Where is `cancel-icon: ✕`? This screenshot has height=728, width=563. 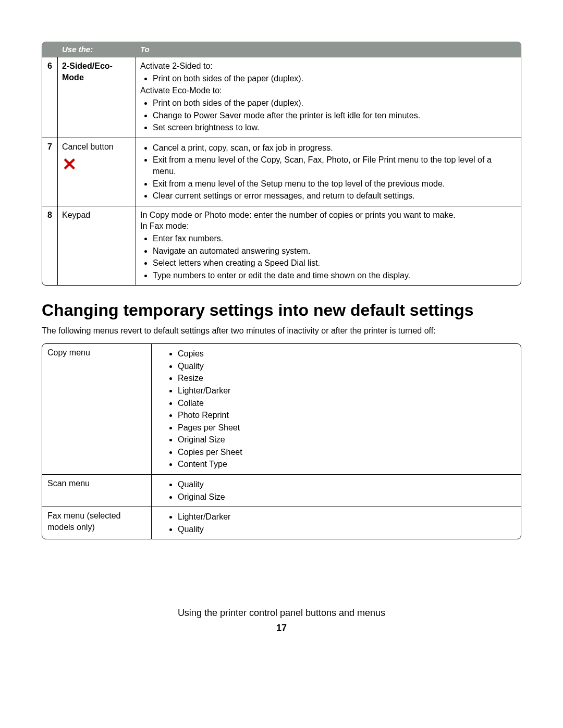 cancel-icon: ✕ is located at coordinates (97, 164).